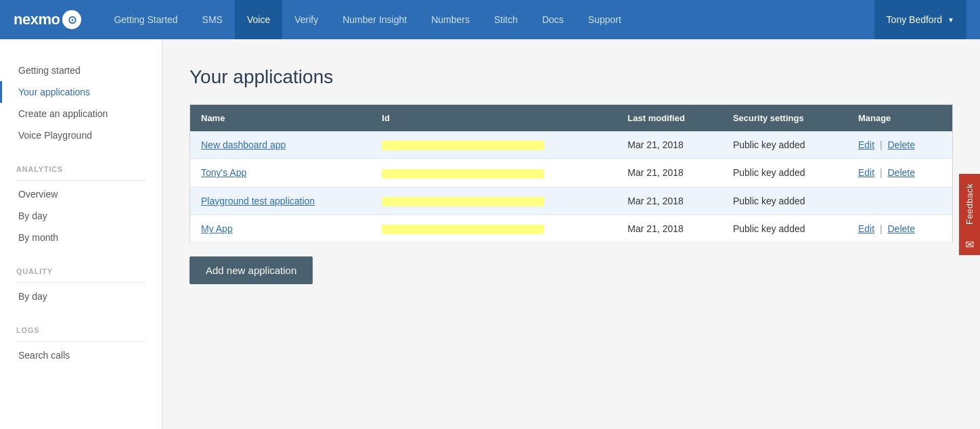 The image size is (980, 429). What do you see at coordinates (281, 118) in the screenshot?
I see `col-header-name: Name` at bounding box center [281, 118].